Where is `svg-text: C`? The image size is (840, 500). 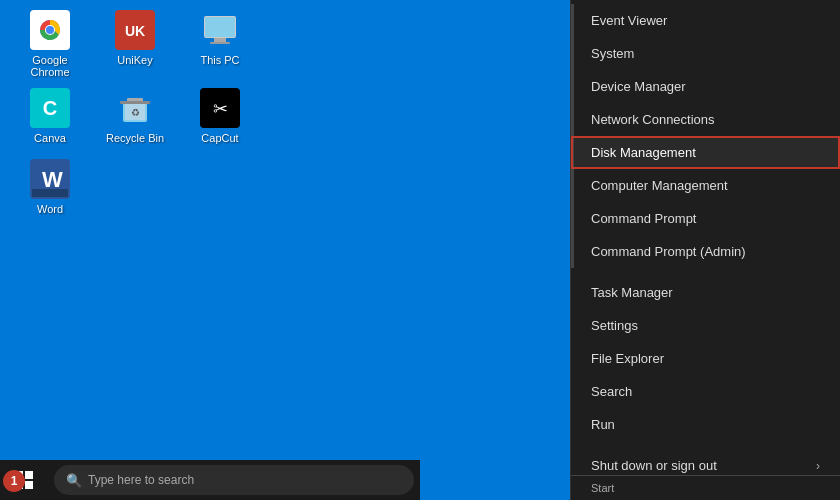
svg-text: C is located at coordinates (50, 108).